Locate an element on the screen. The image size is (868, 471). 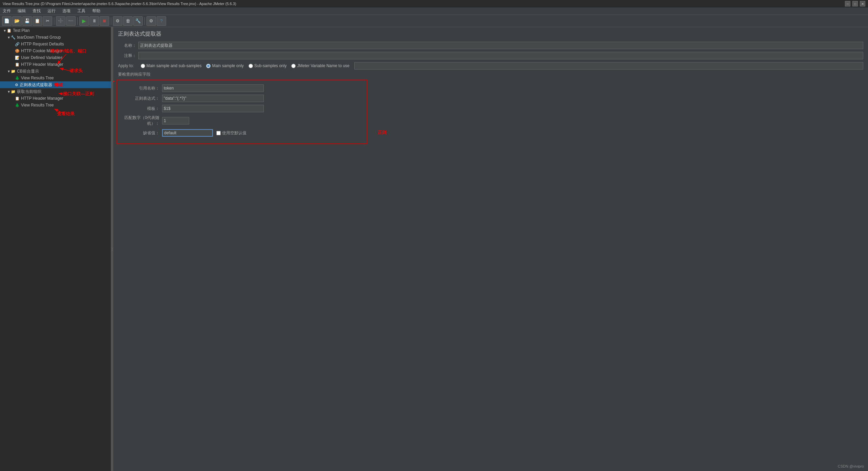
match-no-label: 匹配数字（0代表随机）： is located at coordinates (142, 121).